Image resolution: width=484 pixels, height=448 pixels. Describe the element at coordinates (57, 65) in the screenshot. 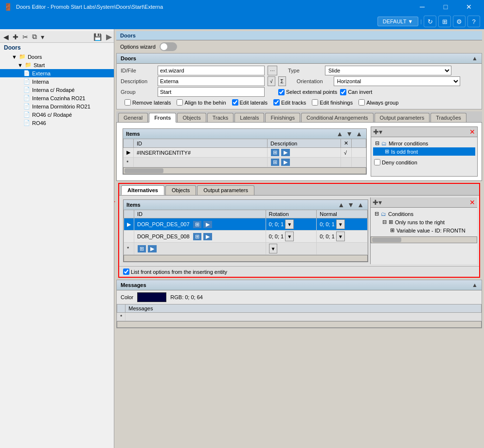

I see `sidebar-item-start: ▼ 📁 Start` at that location.